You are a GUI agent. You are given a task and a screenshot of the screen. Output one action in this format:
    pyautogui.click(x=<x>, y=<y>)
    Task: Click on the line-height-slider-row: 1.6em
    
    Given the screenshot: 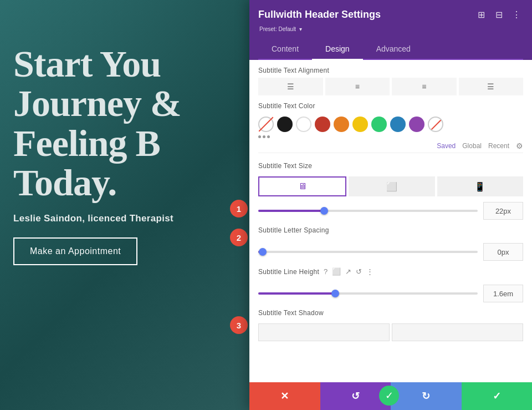 What is the action you would take?
    pyautogui.click(x=391, y=293)
    